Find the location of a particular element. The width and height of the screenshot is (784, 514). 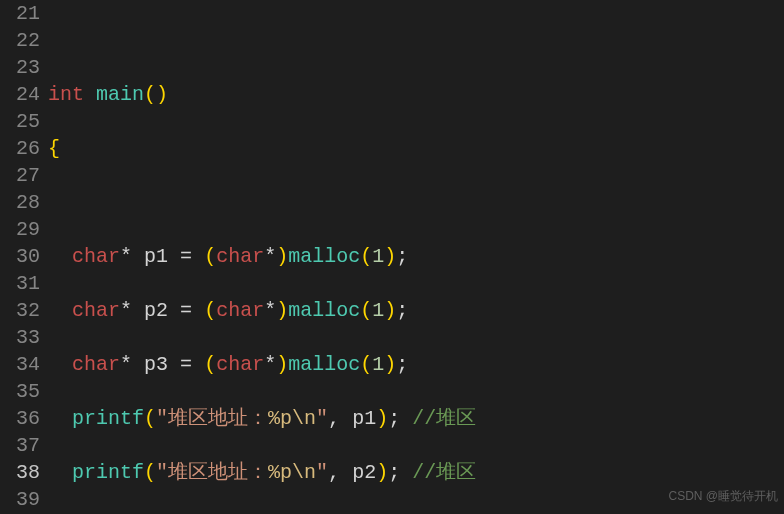

paren: () is located at coordinates (156, 94).